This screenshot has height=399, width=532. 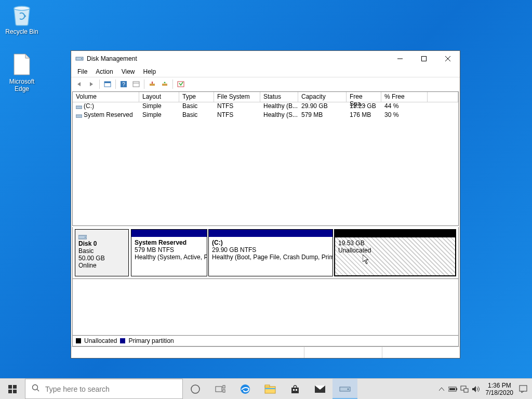 What do you see at coordinates (136, 84) in the screenshot?
I see `settings-button` at bounding box center [136, 84].